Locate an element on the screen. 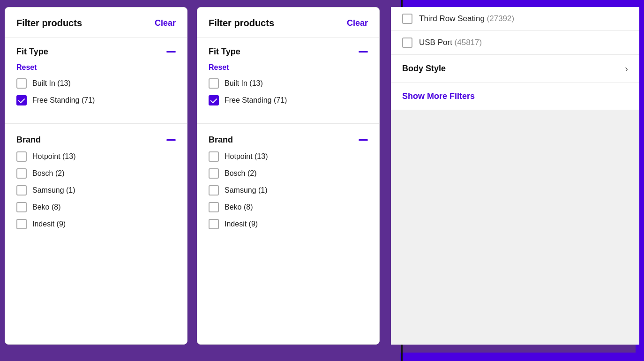 This screenshot has height=361, width=644. checkbox-label-beko-2: Beko (8) is located at coordinates (239, 207).